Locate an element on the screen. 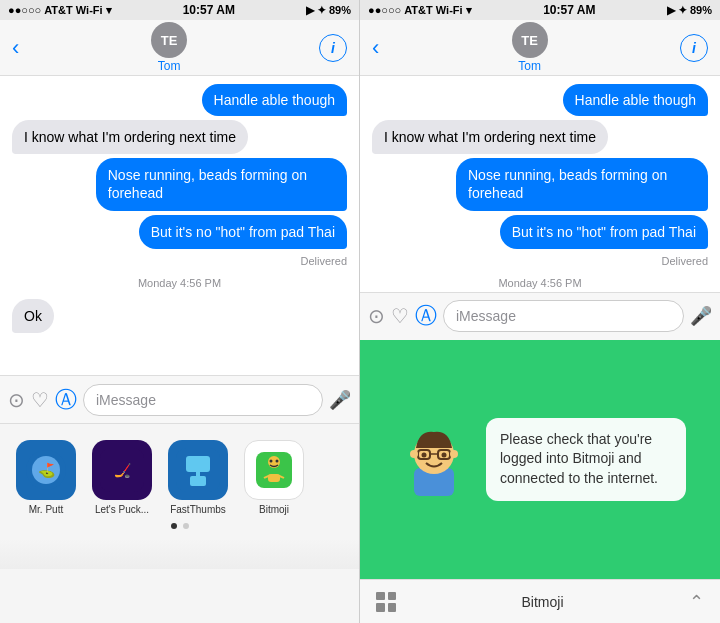 The height and width of the screenshot is (623, 720). bitmoji-icon is located at coordinates (274, 470).